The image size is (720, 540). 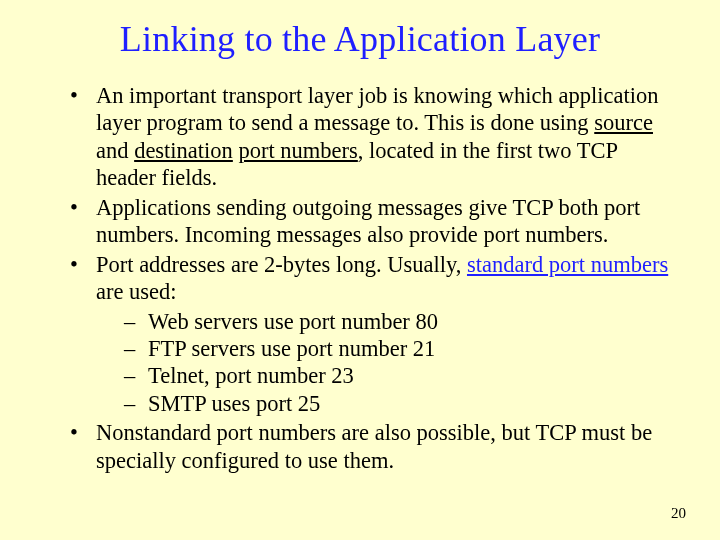 What do you see at coordinates (678, 514) in the screenshot?
I see `page-number: 20` at bounding box center [678, 514].